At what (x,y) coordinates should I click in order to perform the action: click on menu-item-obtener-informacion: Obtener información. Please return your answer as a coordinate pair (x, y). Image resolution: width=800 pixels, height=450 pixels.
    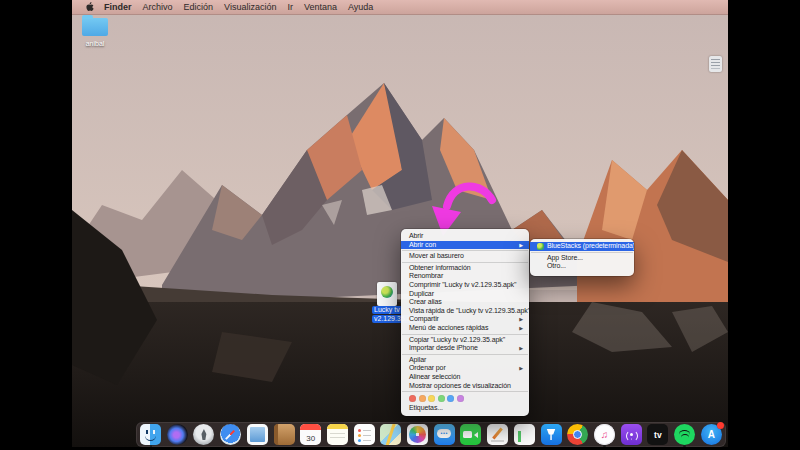
    Looking at the image, I should click on (465, 268).